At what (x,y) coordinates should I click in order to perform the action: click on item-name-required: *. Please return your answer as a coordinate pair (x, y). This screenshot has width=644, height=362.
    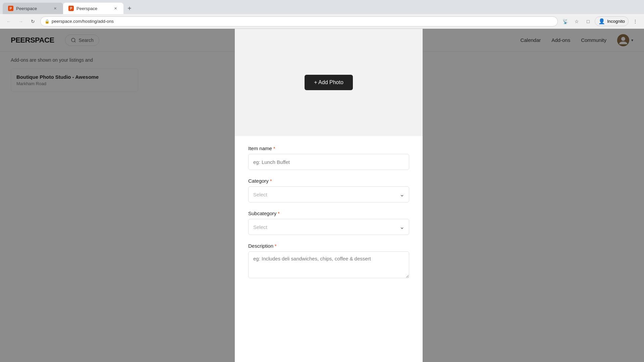
    Looking at the image, I should click on (274, 148).